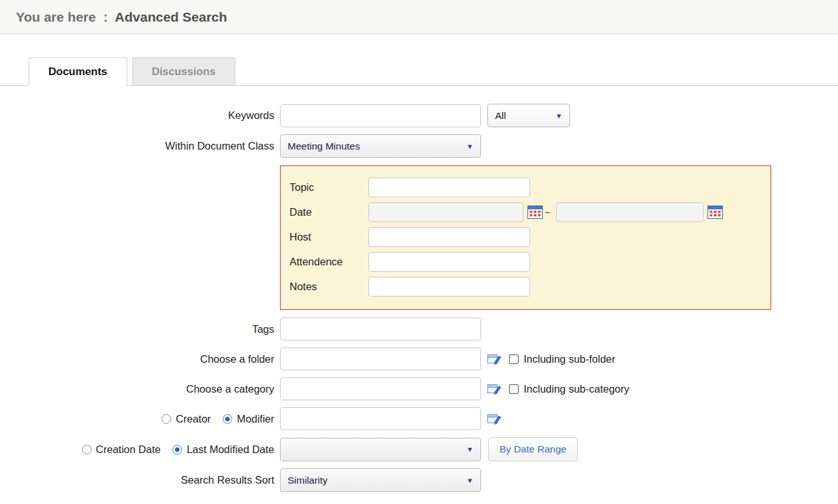 The image size is (838, 504). Describe the element at coordinates (140, 359) in the screenshot. I see `folder-label: Choose a folder` at that location.